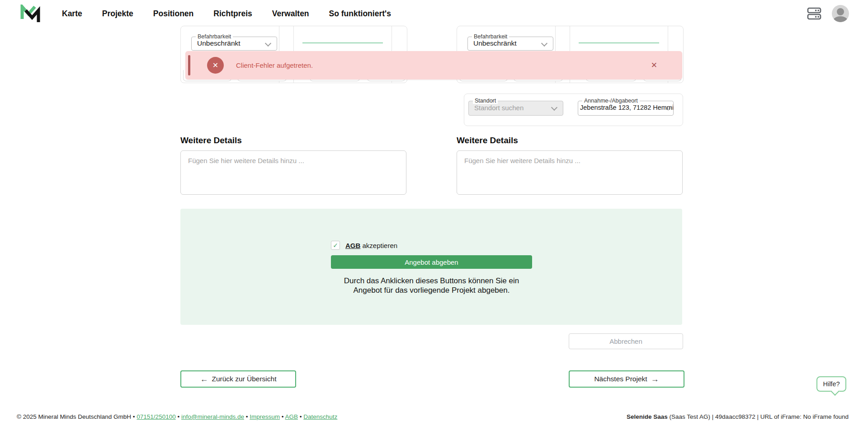 This screenshot has height=426, width=868. Describe the element at coordinates (487, 140) in the screenshot. I see `details-title-right: Weitere Details` at that location.